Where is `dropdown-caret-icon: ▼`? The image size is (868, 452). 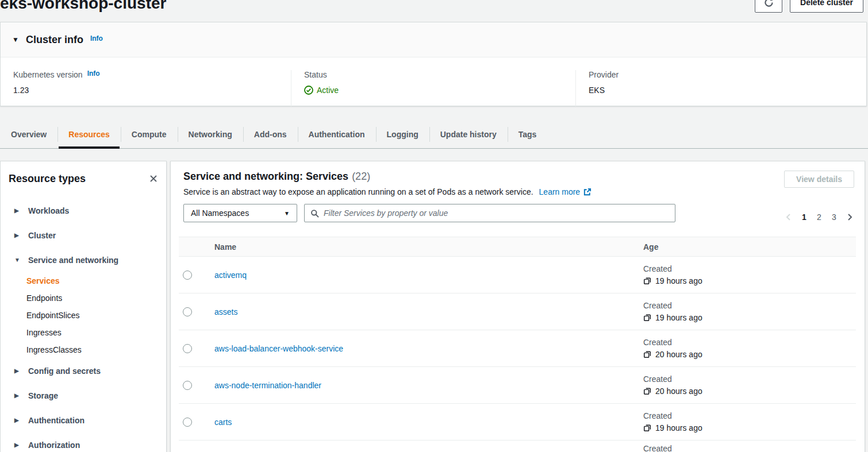
dropdown-caret-icon: ▼ is located at coordinates (287, 214).